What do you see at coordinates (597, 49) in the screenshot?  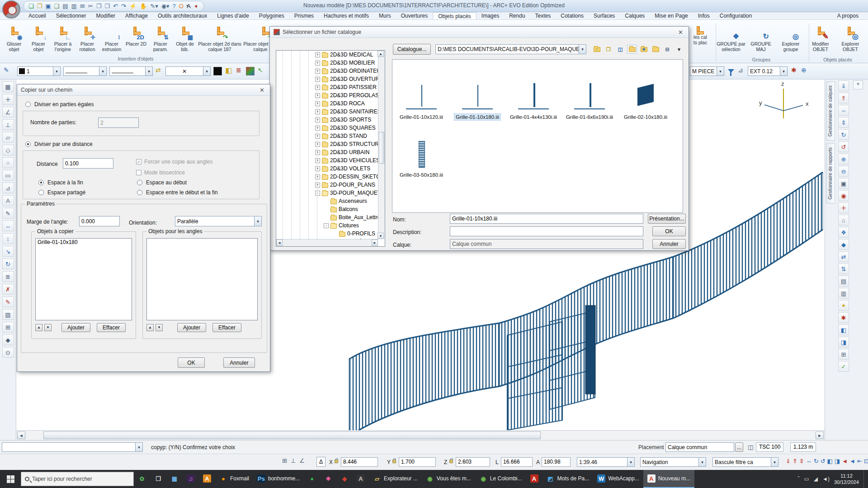 I see `catalogue-toolbar-icon: ↑` at bounding box center [597, 49].